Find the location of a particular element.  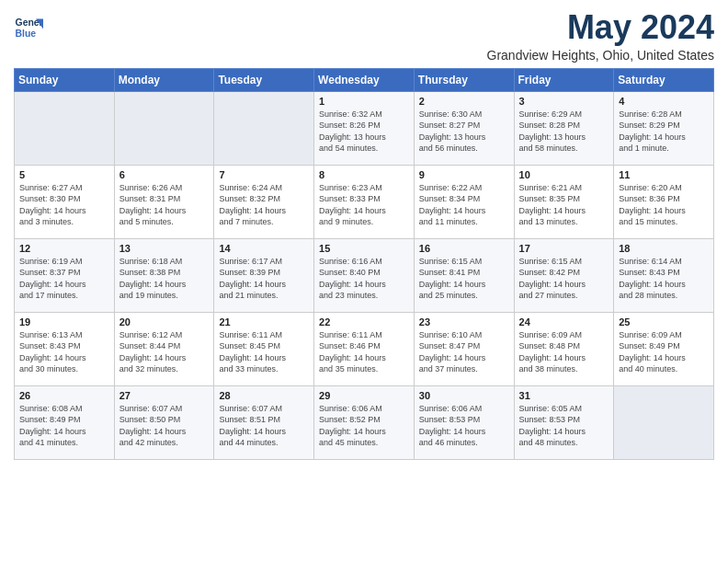

month-title: May 2024 is located at coordinates (601, 28).